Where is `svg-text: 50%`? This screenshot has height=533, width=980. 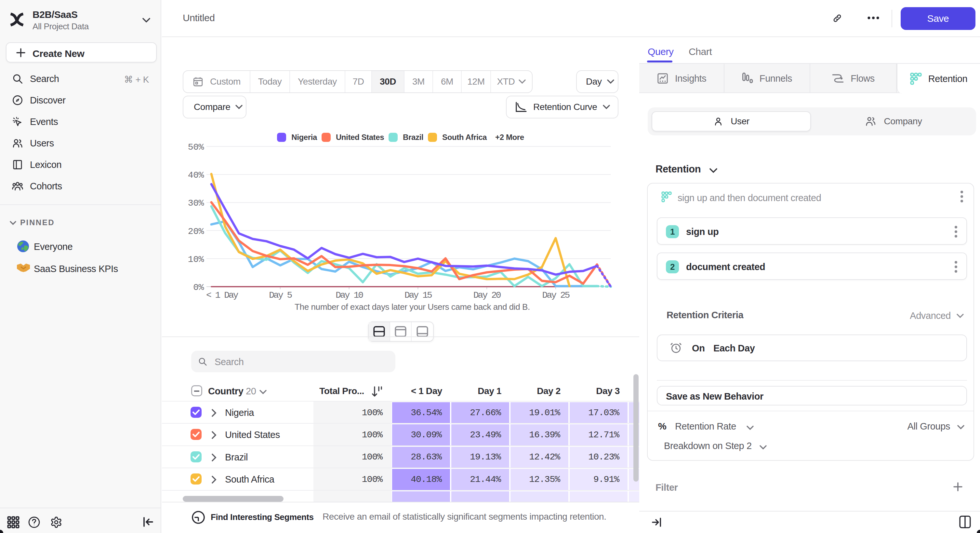 svg-text: 50% is located at coordinates (196, 147).